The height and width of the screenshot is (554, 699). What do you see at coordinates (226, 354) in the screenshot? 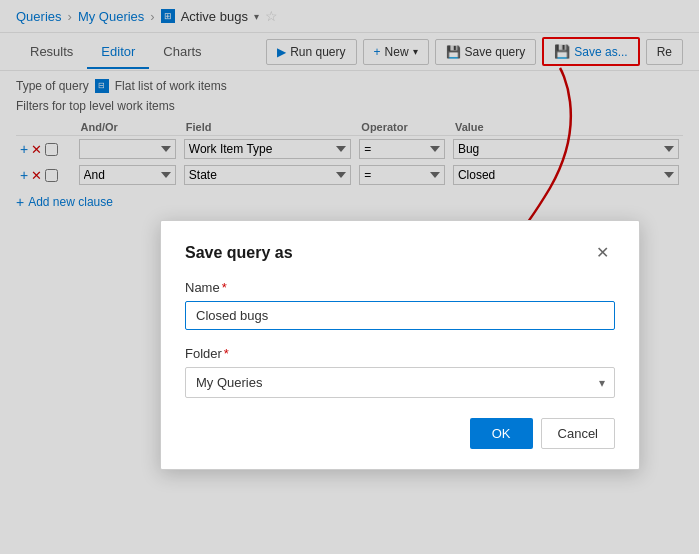
I see `folder-required: *` at bounding box center [226, 354].